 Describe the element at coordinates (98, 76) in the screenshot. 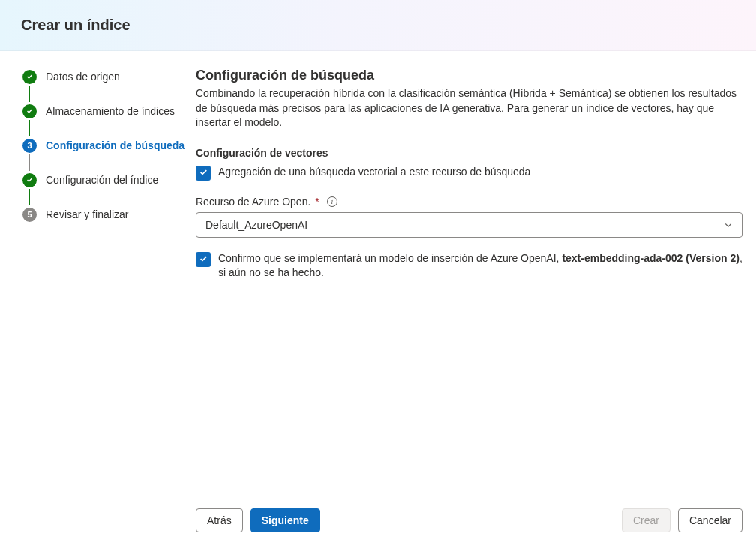

I see `wizard-step-data-source: Datos de origen` at that location.